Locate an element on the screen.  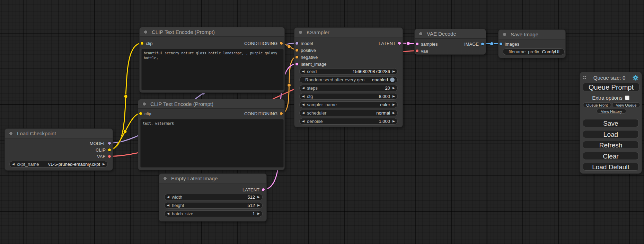
extra-options-checkbox is located at coordinates (627, 98).